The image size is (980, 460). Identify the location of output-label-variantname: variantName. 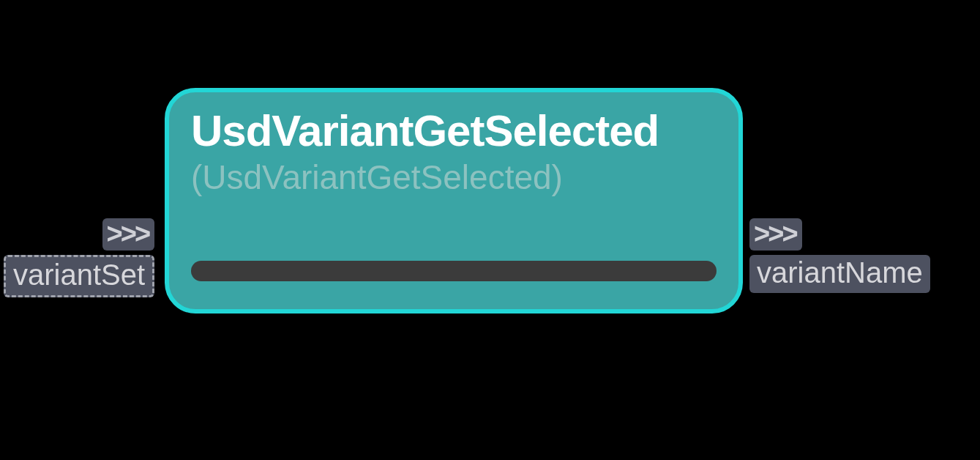
(840, 274).